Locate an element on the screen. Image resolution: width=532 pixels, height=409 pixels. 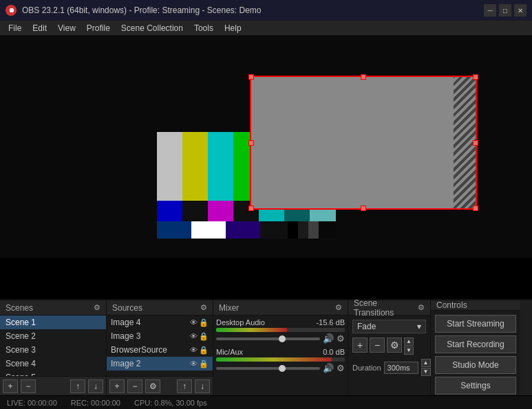
scene-remove-button: − is located at coordinates (28, 386).